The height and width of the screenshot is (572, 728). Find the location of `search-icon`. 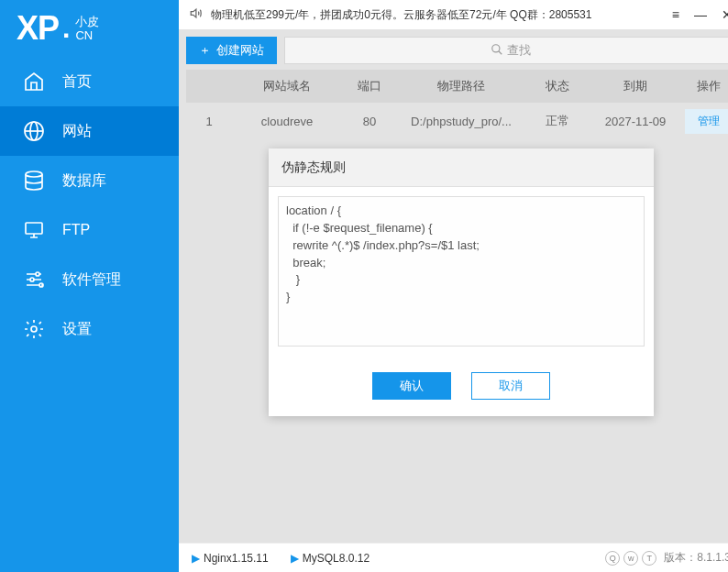

search-icon is located at coordinates (497, 51).